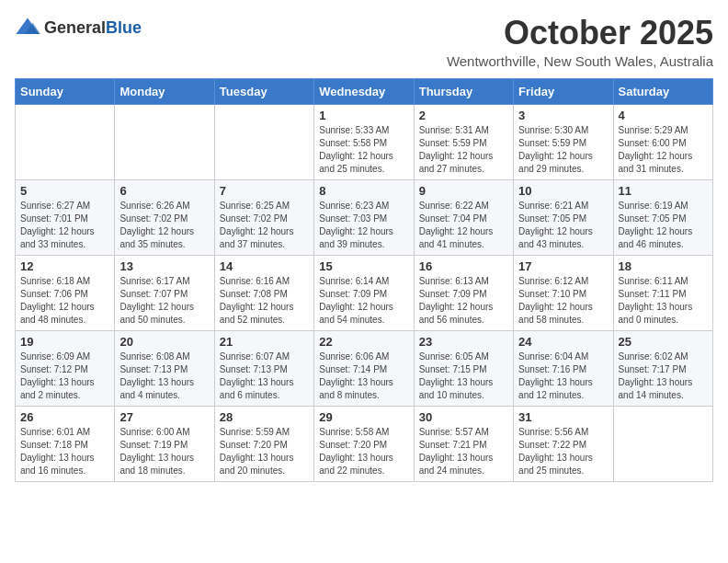  I want to click on calendar-cell: 15Sunrise: 6:14 AMSunset: 7:09 PMDayligh…, so click(364, 293).